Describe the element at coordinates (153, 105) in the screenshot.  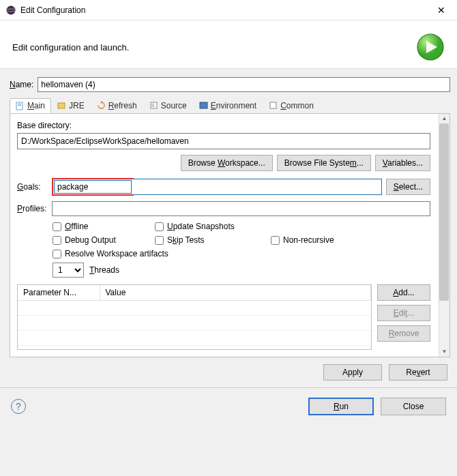
I see `svg-text: S` at that location.